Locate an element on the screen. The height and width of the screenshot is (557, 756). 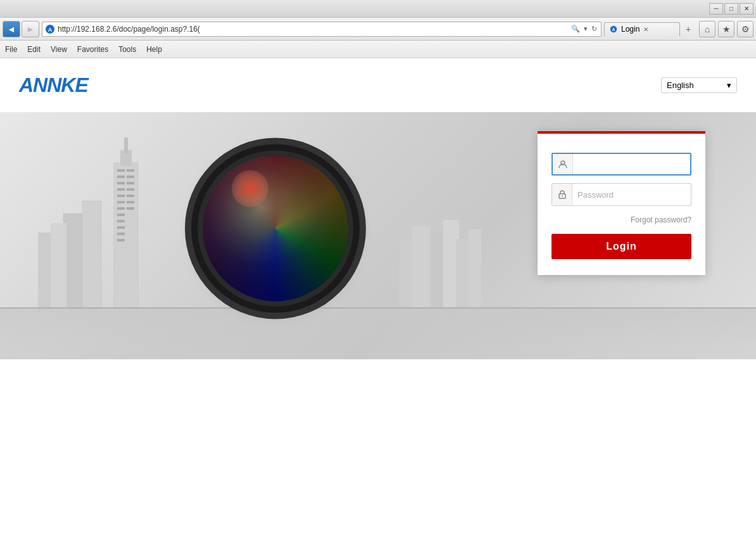
nav-bar: ◄ ► A http://192.168.2.6/doc/page/login.… is located at coordinates (378, 29).